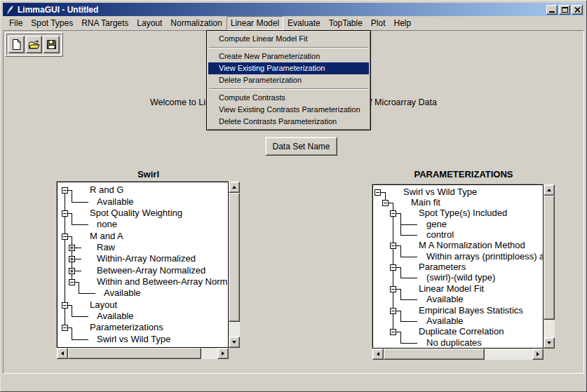 This screenshot has width=587, height=392. I want to click on tree-node-label: No duplicates, so click(454, 342).